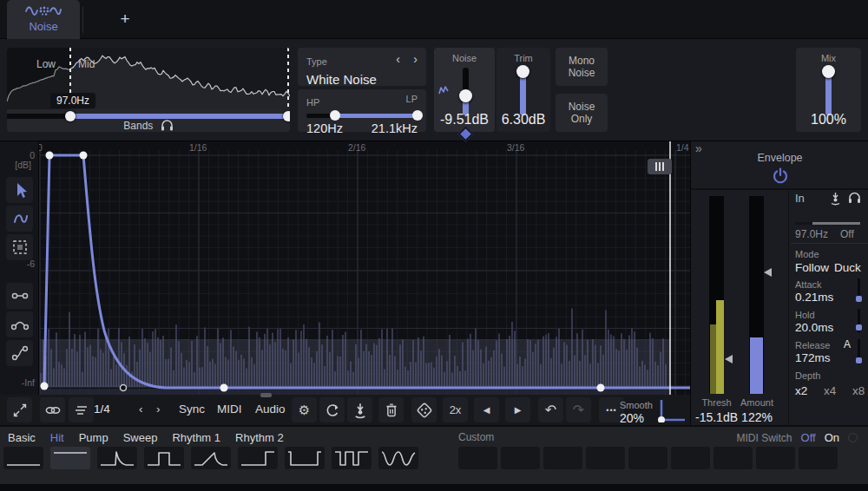 This screenshot has height=491, width=868. I want to click on audition-headphones-icon, so click(854, 198).